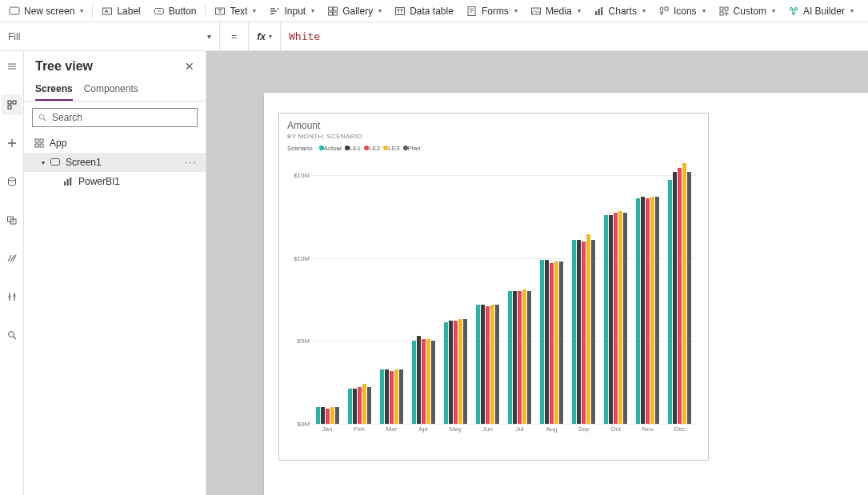 This screenshot has height=495, width=868. Describe the element at coordinates (12, 258) in the screenshot. I see `rail-advanced-tools` at that location.